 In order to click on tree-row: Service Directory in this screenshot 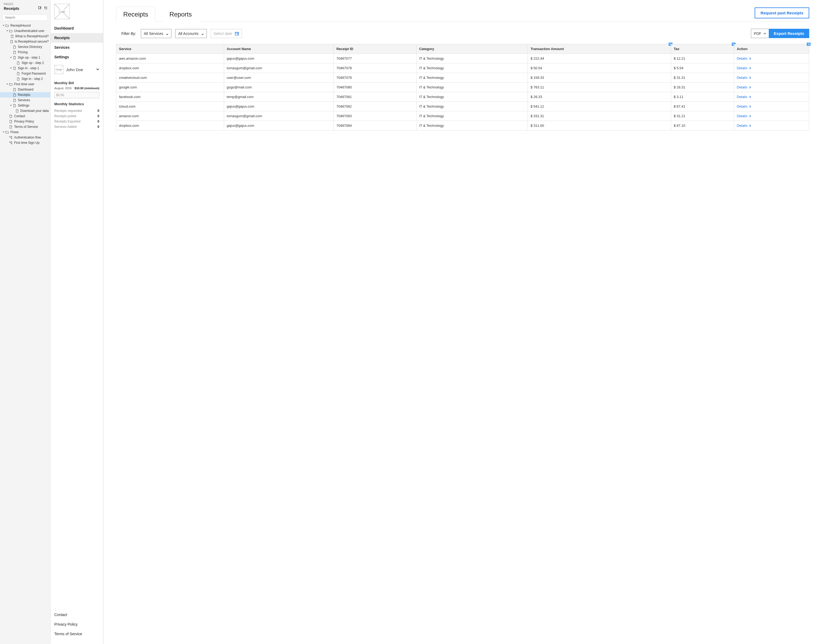, I will do `click(25, 47)`.